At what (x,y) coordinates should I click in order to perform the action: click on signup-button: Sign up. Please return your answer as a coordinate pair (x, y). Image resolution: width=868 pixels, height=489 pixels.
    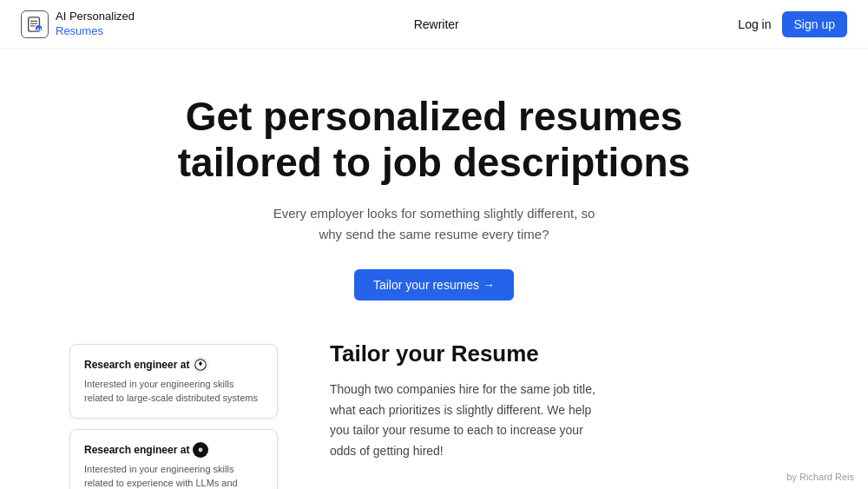
    Looking at the image, I should click on (814, 24).